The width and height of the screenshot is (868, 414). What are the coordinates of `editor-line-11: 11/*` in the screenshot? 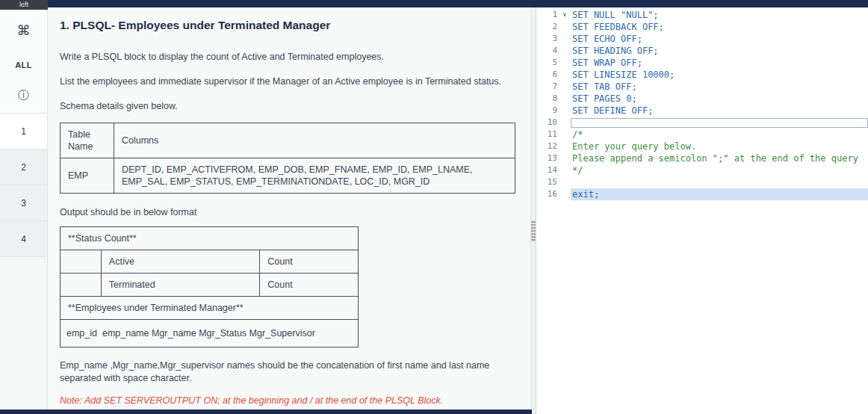 It's located at (702, 135).